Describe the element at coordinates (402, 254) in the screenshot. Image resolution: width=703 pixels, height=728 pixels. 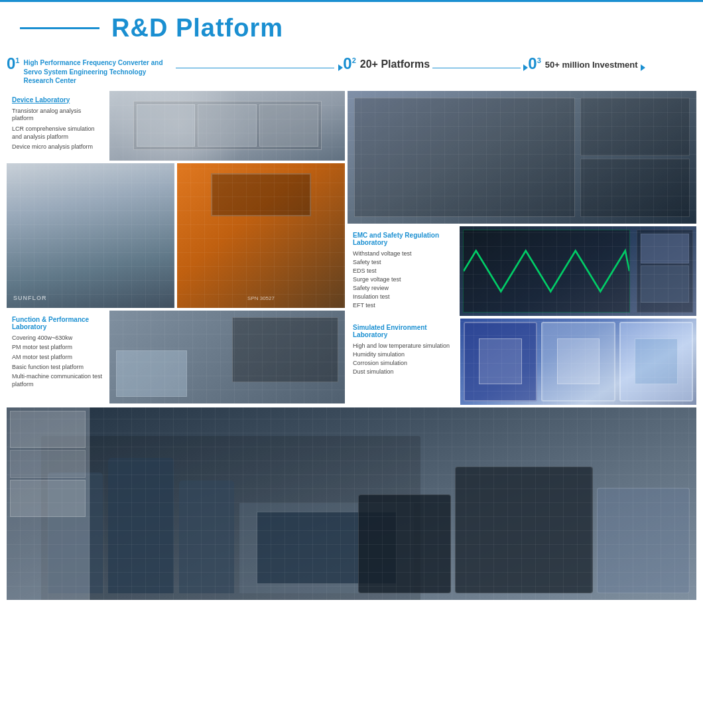
I see `emc-lab-item-1: Withstand voltage test` at that location.